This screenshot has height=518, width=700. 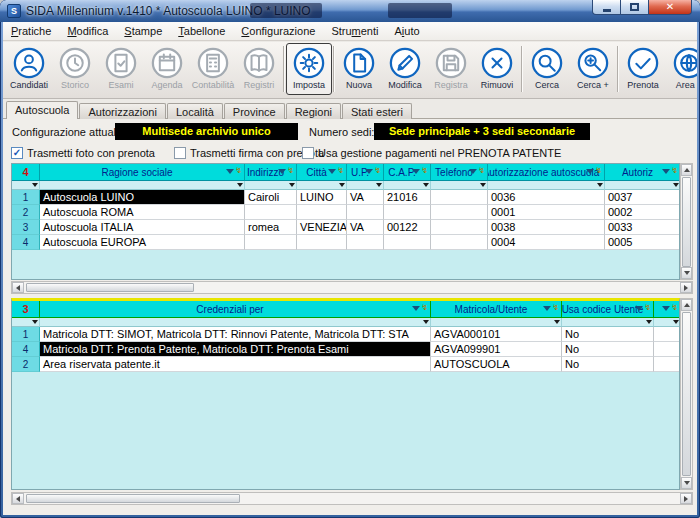 What do you see at coordinates (236, 334) in the screenshot?
I see `table-cell: Matricola DTT: SIMOT, Matricola DTT: Rin…` at bounding box center [236, 334].